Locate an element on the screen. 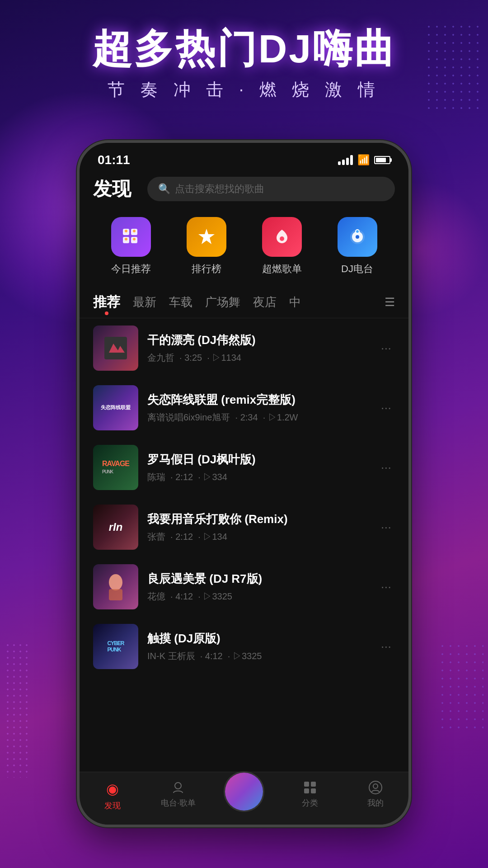  bg-decoration-dots-bottom-right is located at coordinates (461, 687).